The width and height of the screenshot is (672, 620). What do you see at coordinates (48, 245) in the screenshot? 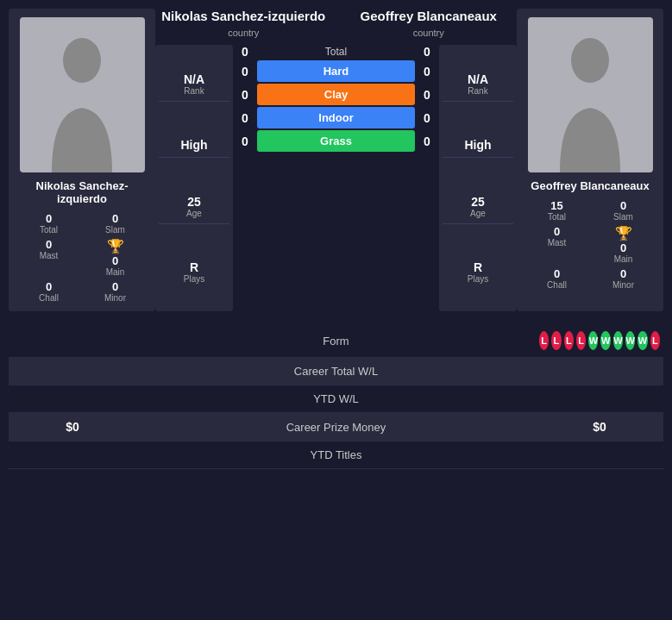
I see `left-mast-value: 0` at bounding box center [48, 245].